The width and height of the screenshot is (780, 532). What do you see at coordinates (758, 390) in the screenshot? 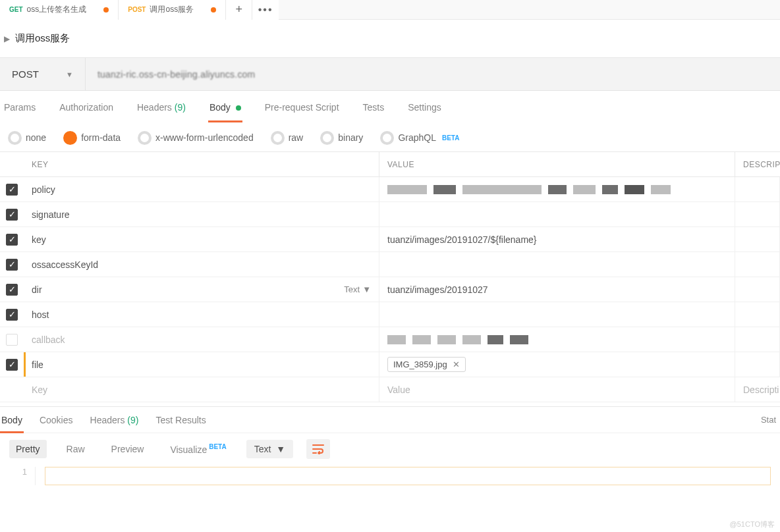
I see `desc-placeholder: Descripti` at bounding box center [758, 390].